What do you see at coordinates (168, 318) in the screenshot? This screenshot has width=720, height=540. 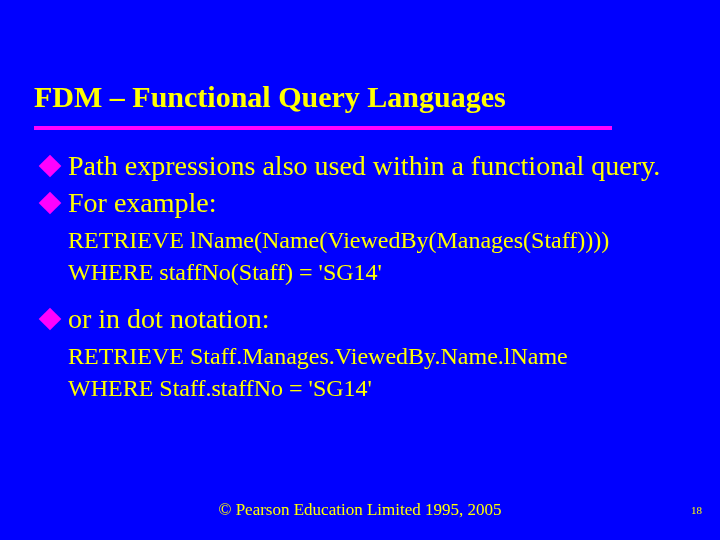 I see `bullet-text: or in dot notation:` at bounding box center [168, 318].